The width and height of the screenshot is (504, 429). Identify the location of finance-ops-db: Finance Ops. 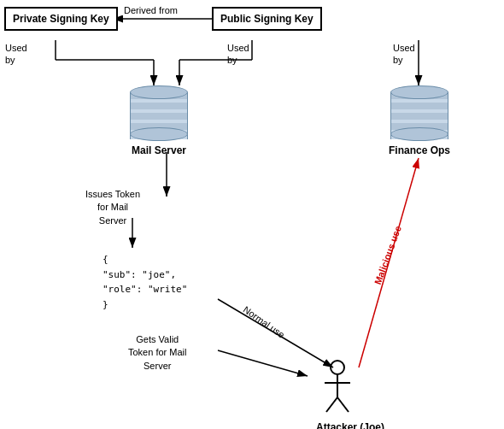
(419, 121).